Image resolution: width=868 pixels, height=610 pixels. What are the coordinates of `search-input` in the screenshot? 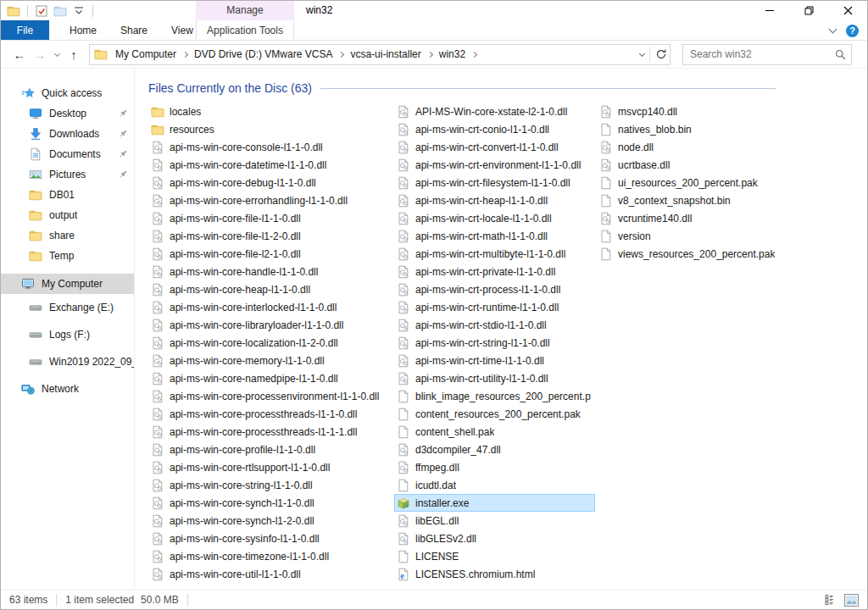 It's located at (767, 54).